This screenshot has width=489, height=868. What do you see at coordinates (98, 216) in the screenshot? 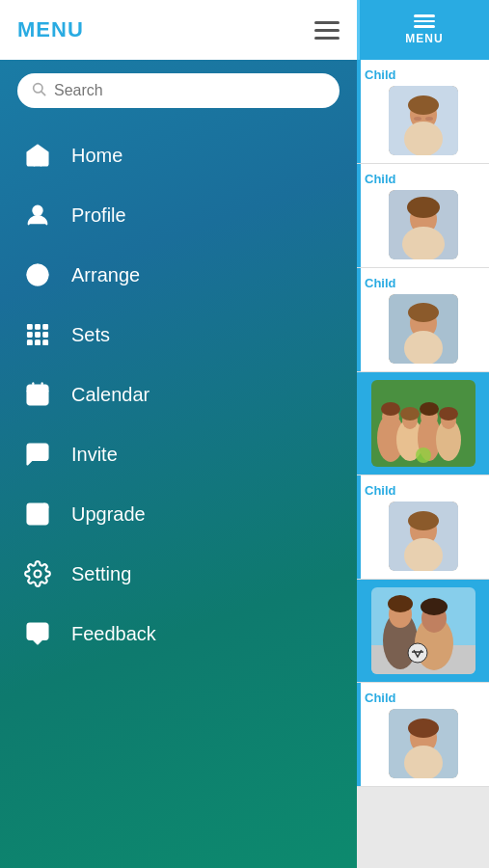
I see `sidebar-item-profile-label: Profile` at bounding box center [98, 216].